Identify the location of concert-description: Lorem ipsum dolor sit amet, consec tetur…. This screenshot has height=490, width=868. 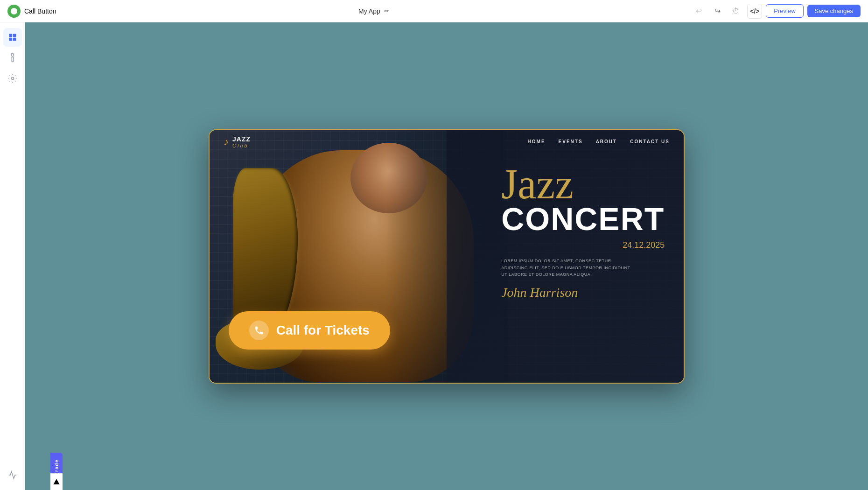
(569, 268).